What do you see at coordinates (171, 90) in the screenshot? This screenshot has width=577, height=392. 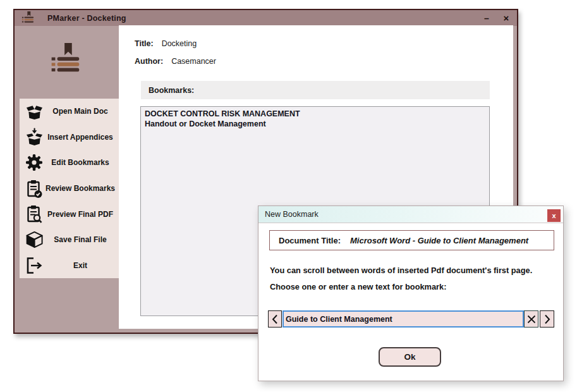 I see `bookmarks-label: Bookmarks:` at bounding box center [171, 90].